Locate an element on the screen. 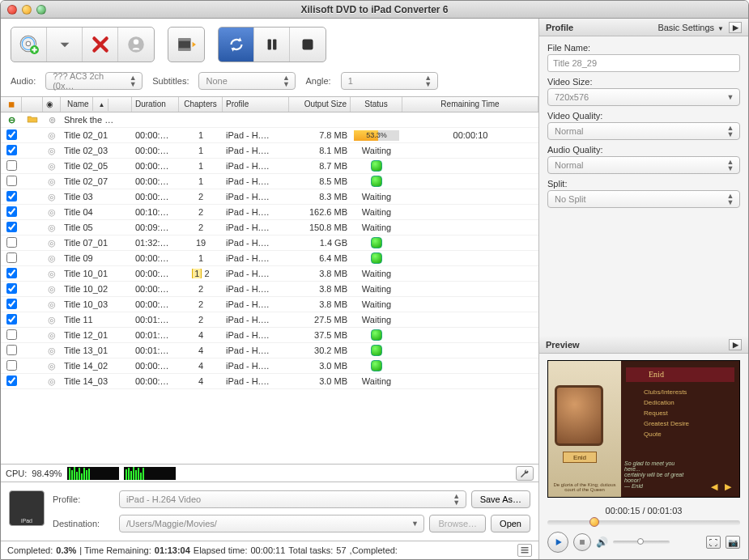  clip-button is located at coordinates (186, 45).